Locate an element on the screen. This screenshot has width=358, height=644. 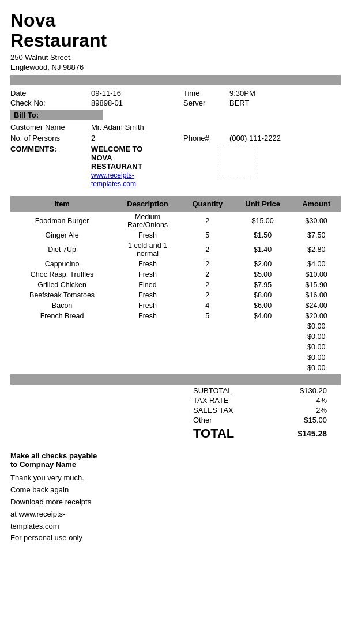
other-value: $15.00 is located at coordinates (306, 420).